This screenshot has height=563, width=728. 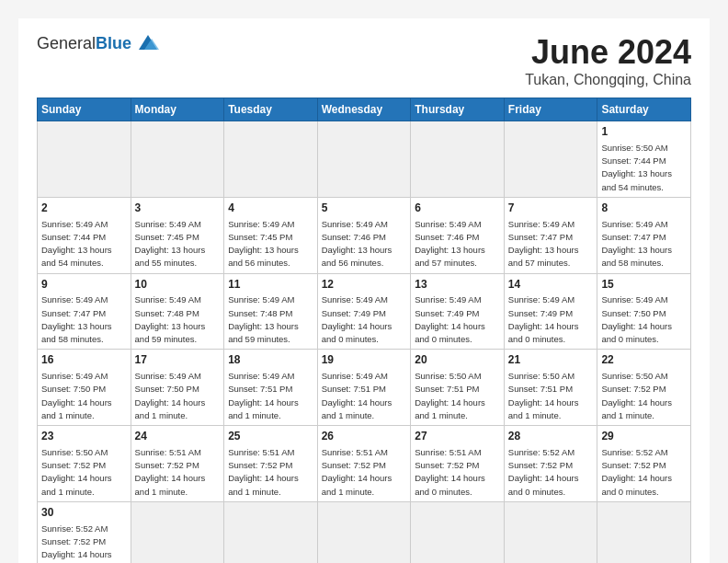 What do you see at coordinates (85, 464) in the screenshot?
I see `table-row: 23Sunrise: 5:50 AMSunset: 7:52 PMDayligh…` at bounding box center [85, 464].